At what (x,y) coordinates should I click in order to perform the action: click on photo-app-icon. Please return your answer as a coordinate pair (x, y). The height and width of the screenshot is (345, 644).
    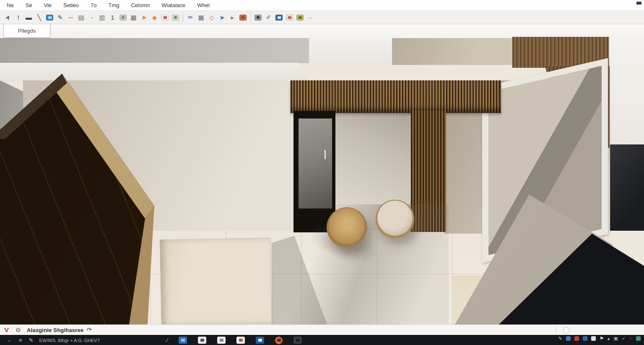
    Looking at the image, I should click on (241, 340).